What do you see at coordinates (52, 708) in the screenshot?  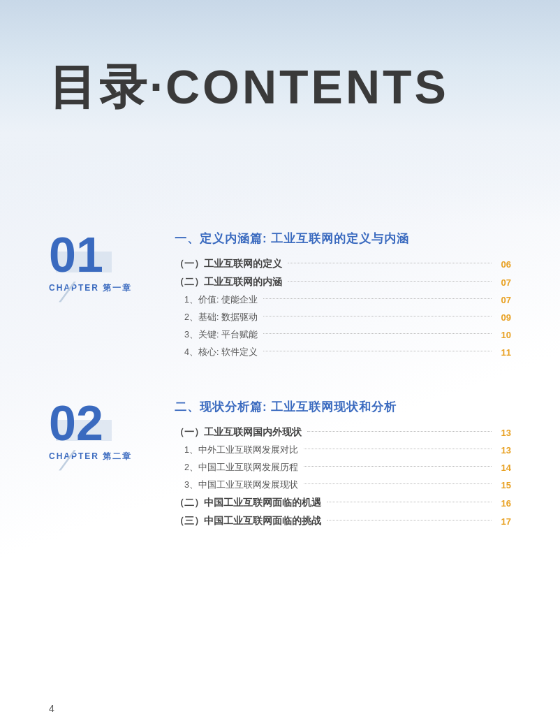 I see `page-number: 4` at bounding box center [52, 708].